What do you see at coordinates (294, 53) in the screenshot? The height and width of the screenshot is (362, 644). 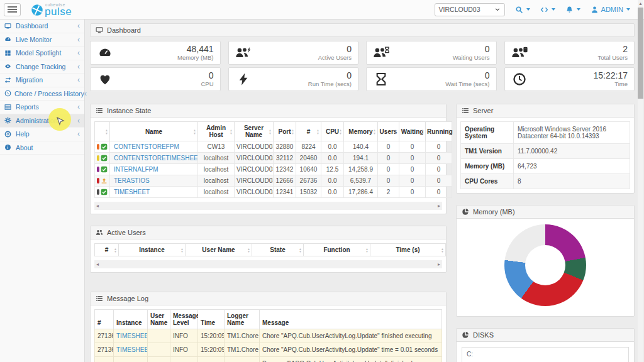 I see `stat-card-active-users: 0Active Users` at bounding box center [294, 53].